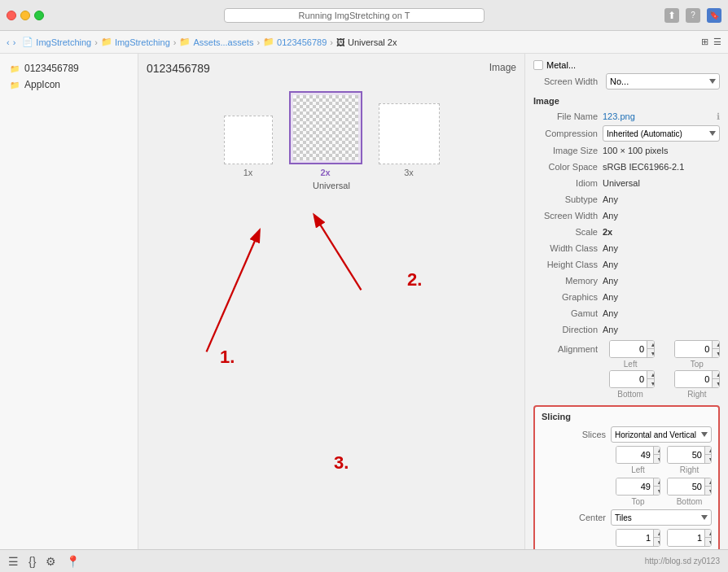  I want to click on stepper-up-sw: ▲, so click(657, 534).